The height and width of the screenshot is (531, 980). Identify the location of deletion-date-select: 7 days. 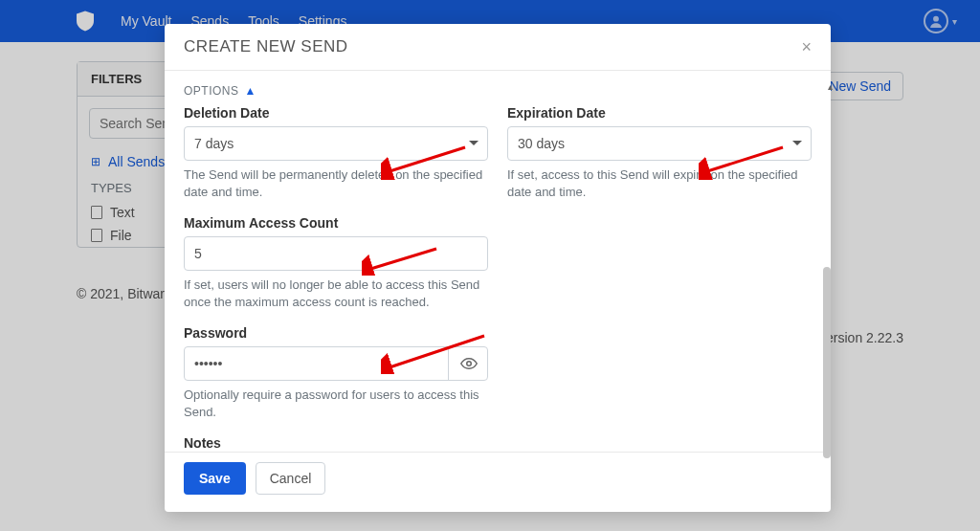
(336, 144).